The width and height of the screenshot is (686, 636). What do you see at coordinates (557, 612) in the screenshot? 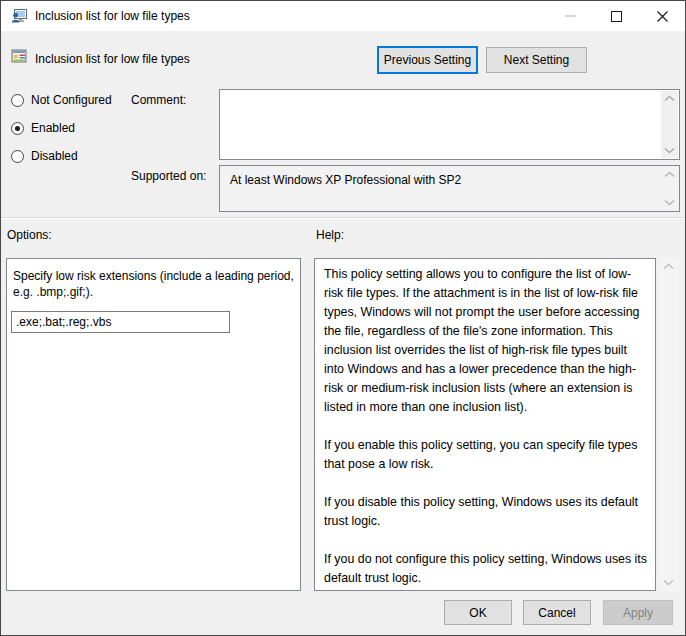
I see `cancel-button: Cancel` at bounding box center [557, 612].